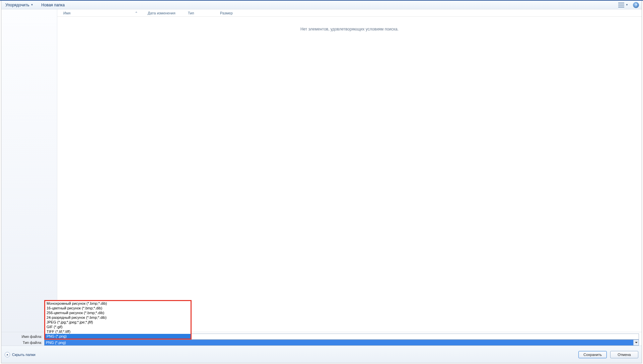 The width and height of the screenshot is (643, 364). I want to click on new-folder-label: Новая папка, so click(53, 5).